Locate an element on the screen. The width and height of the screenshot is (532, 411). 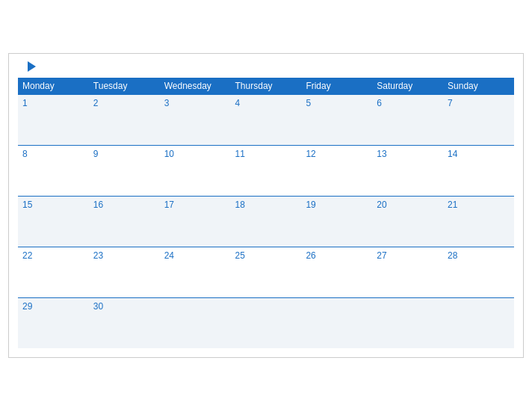
calendar-week-row: 22232425262728 is located at coordinates (266, 272).